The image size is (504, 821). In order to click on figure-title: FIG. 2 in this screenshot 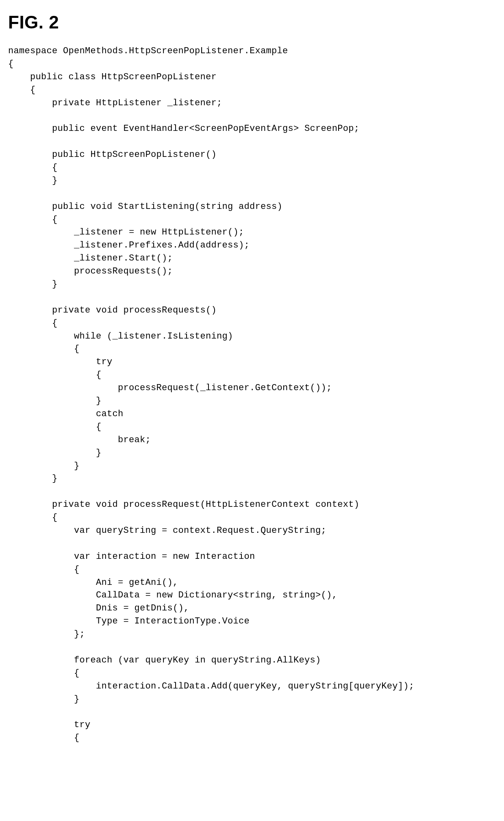, I will do `click(252, 22)`.